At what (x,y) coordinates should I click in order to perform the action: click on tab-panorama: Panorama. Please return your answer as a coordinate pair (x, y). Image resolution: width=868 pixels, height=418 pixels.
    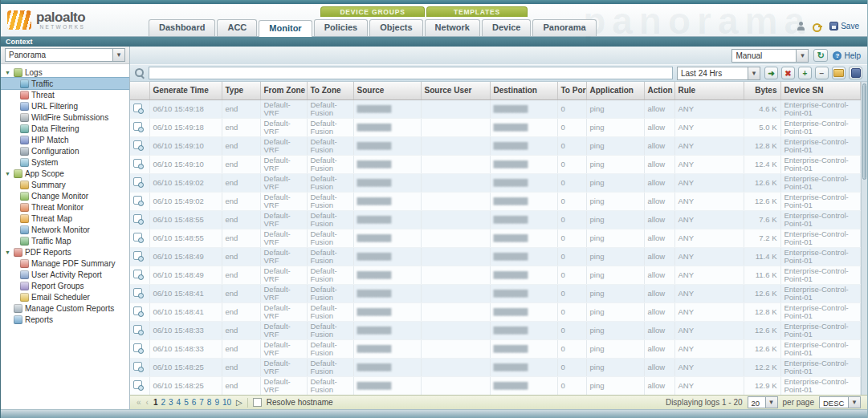
    Looking at the image, I should click on (564, 27).